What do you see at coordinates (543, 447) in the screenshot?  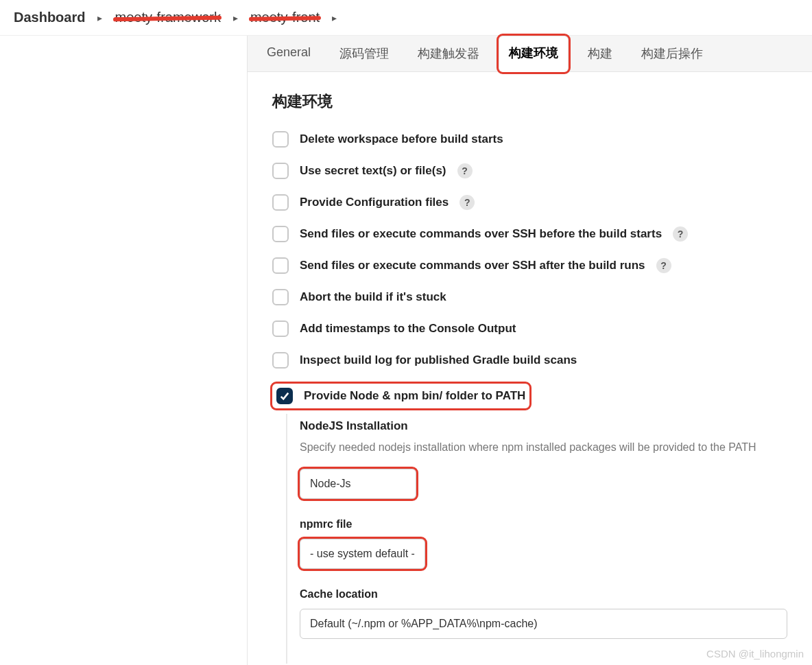 I see `node-install-desc: Specify needed nodejs installation where…` at bounding box center [543, 447].